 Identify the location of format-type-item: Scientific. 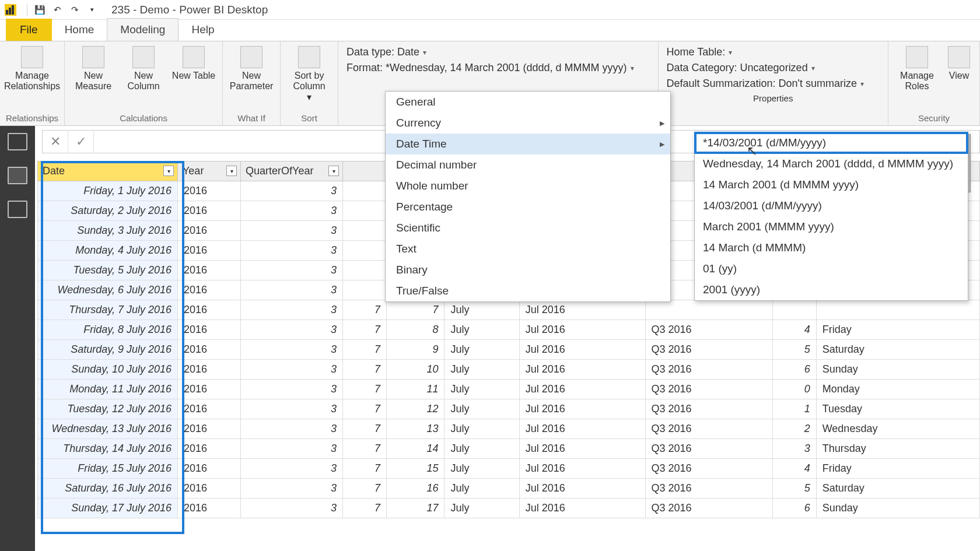
(528, 228).